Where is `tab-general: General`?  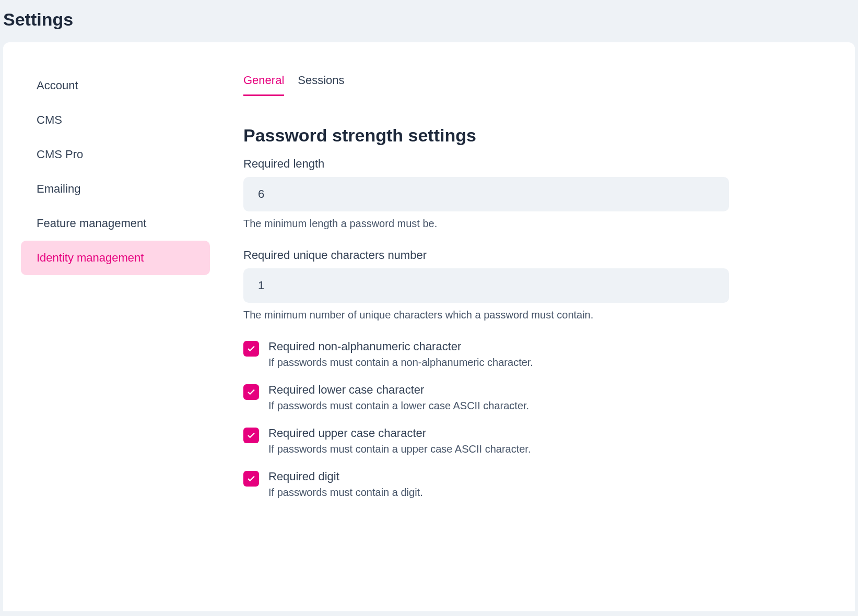 tab-general: General is located at coordinates (264, 85).